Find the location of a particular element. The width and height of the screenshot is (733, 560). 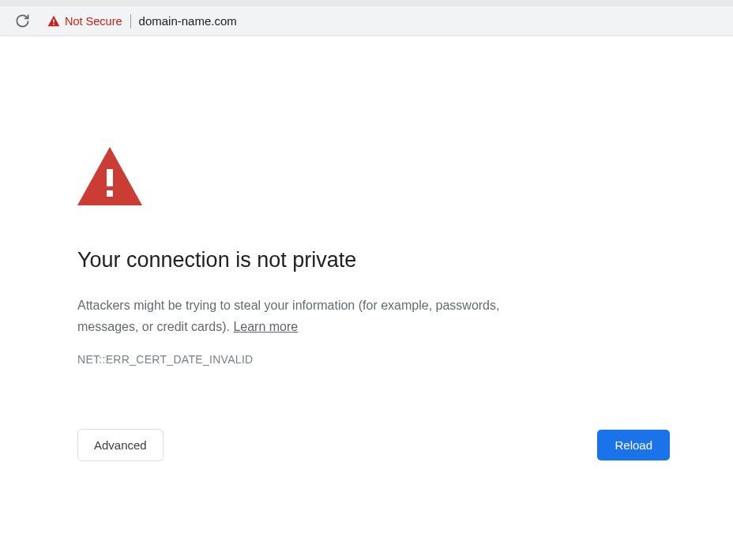

advanced-button: Advanced is located at coordinates (120, 445).